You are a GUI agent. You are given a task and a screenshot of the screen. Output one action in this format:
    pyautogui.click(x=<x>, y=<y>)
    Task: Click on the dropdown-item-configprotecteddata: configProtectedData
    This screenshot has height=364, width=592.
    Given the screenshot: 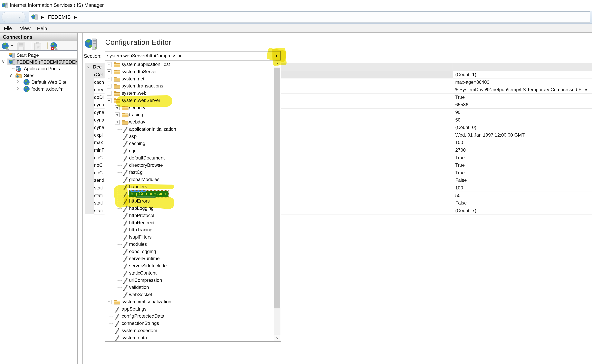 What is the action you would take?
    pyautogui.click(x=189, y=316)
    